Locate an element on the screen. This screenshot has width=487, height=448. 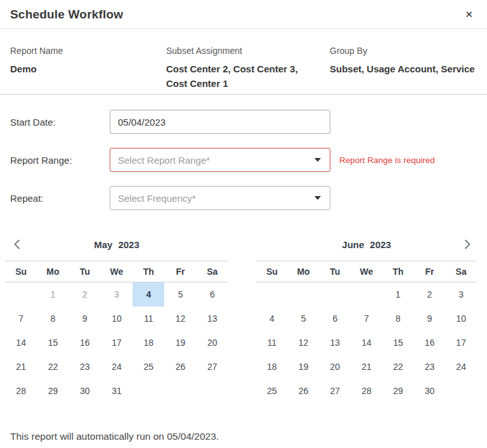
day-header-we: We is located at coordinates (117, 272).